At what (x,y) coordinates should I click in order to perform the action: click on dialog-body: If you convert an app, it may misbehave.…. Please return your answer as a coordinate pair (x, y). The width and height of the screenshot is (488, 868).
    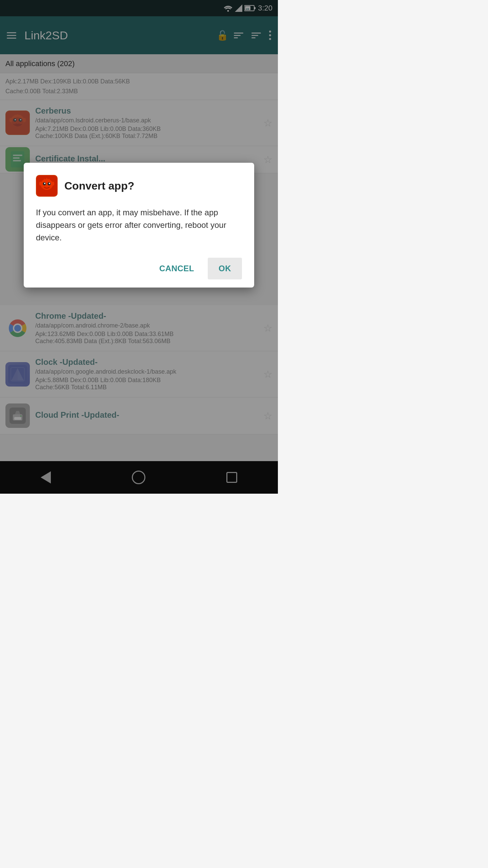
    Looking at the image, I should click on (139, 225).